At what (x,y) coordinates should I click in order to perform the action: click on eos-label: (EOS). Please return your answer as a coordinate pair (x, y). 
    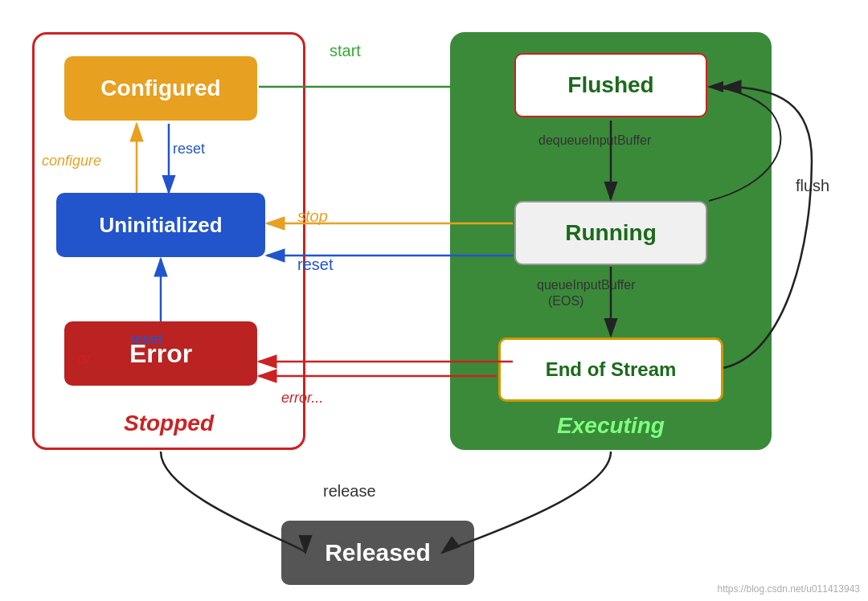
    Looking at the image, I should click on (566, 301).